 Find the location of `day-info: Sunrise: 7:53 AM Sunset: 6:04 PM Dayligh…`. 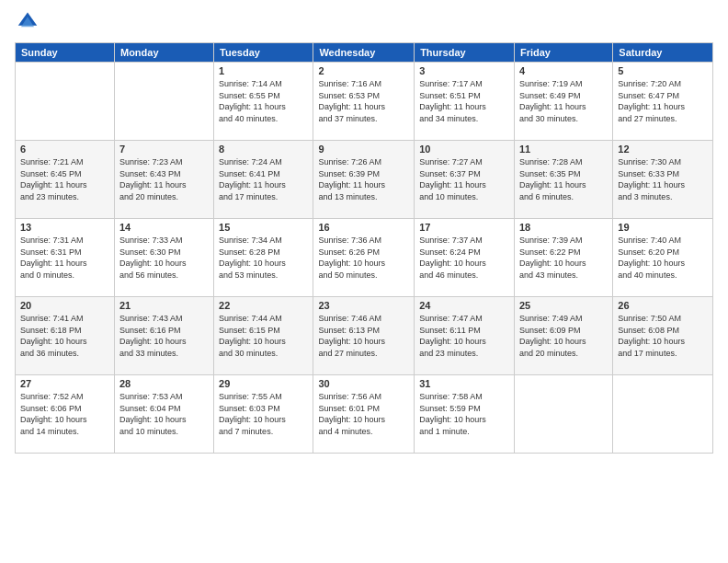

day-info: Sunrise: 7:53 AM Sunset: 6:04 PM Dayligh… is located at coordinates (164, 414).